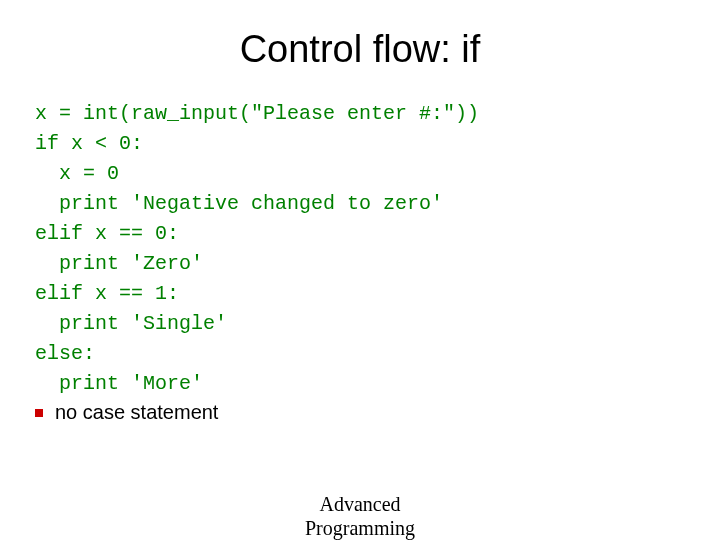  What do you see at coordinates (239, 204) in the screenshot?
I see `code-line: print 'Negative changed to zero'` at bounding box center [239, 204].